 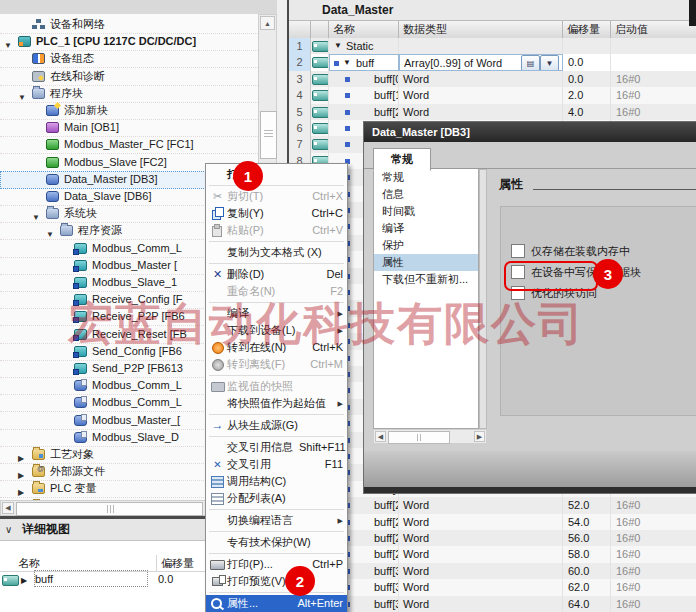 I want to click on menu-item: 切换编程语言▶, so click(x=276, y=520).